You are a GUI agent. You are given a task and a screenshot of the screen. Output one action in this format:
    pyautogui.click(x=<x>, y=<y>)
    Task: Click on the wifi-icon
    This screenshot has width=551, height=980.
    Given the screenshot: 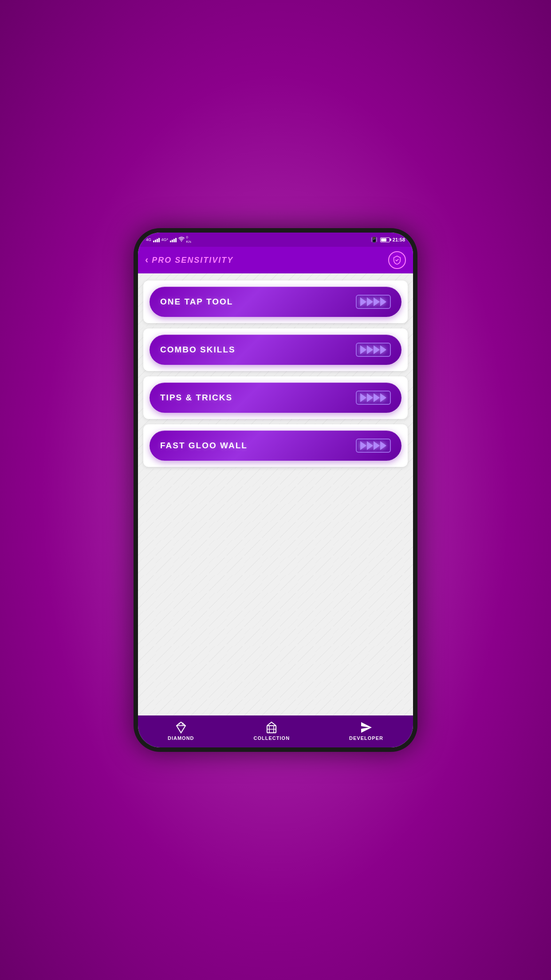 What is the action you would take?
    pyautogui.click(x=181, y=240)
    